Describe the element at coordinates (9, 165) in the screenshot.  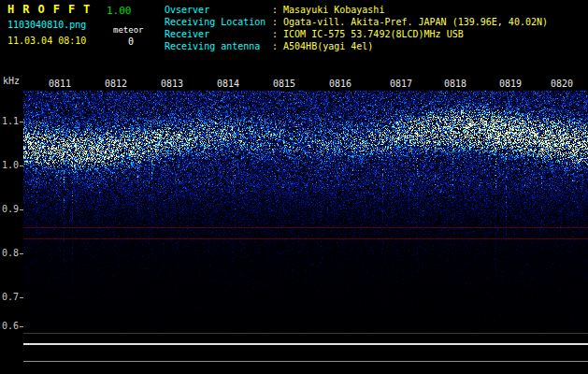
I see `y-tick-label: 1.0` at that location.